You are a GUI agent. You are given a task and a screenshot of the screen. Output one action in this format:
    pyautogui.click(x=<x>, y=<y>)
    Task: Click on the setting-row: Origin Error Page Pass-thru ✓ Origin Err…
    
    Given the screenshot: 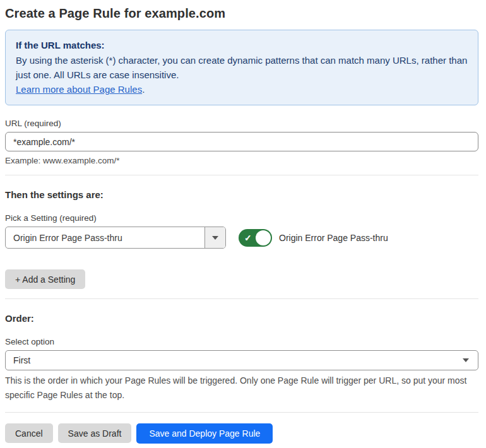 What is the action you would take?
    pyautogui.click(x=242, y=237)
    